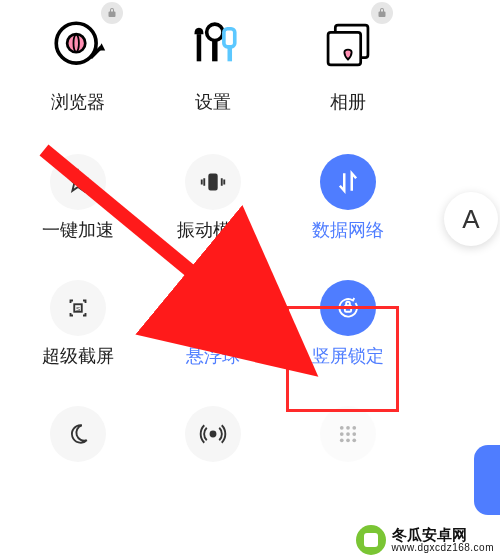 Image resolution: width=500 pixels, height=559 pixels. Describe the element at coordinates (78, 198) in the screenshot. I see `toggle-boost: 一键加速` at that location.